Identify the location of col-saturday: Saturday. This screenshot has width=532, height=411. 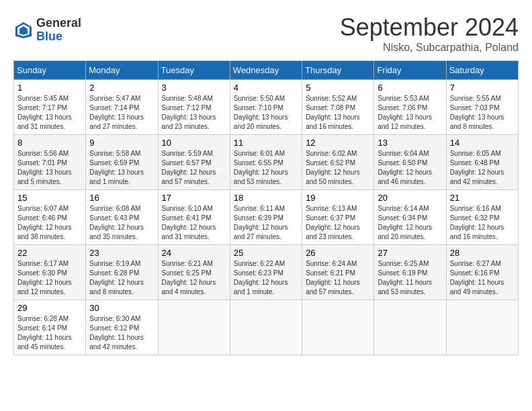
(482, 71).